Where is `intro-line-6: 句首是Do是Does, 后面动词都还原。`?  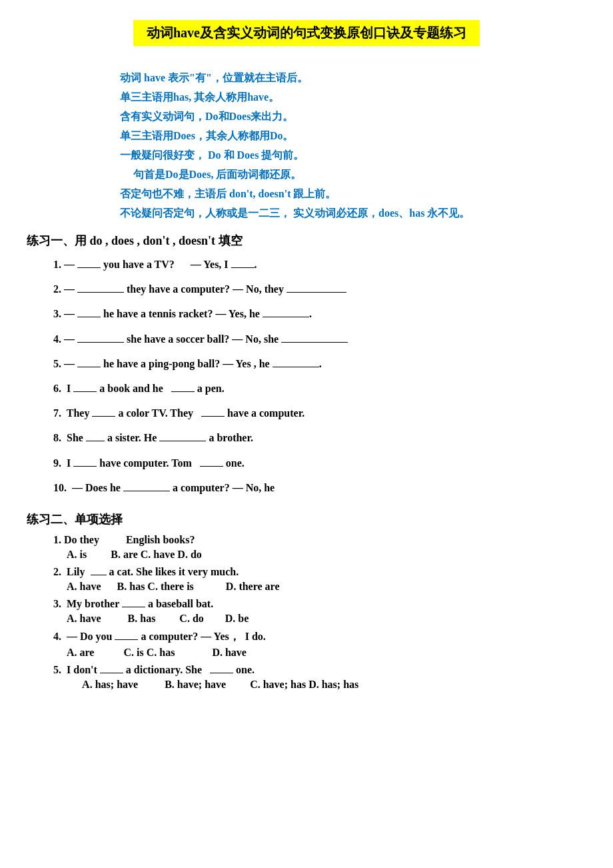
intro-line-6: 句首是Do是Does, 后面动词都还原。 is located at coordinates (360, 175).